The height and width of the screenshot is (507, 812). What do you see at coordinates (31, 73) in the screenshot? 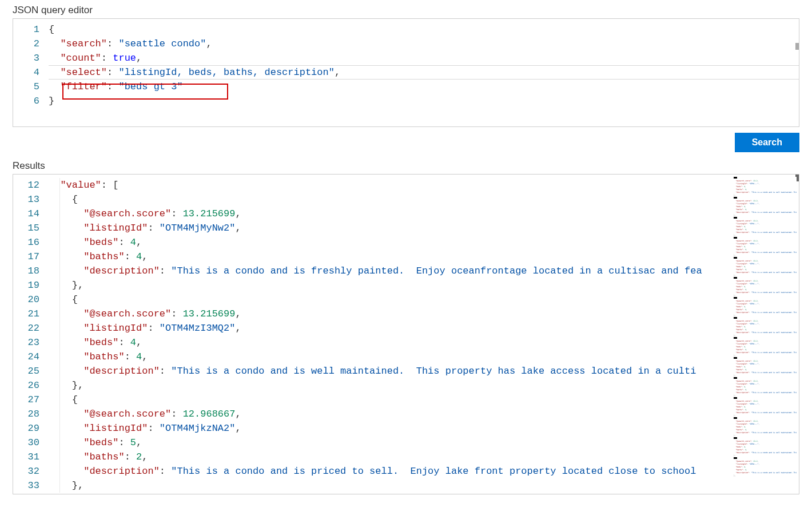
I see `line-gutter: 123456` at bounding box center [31, 73].